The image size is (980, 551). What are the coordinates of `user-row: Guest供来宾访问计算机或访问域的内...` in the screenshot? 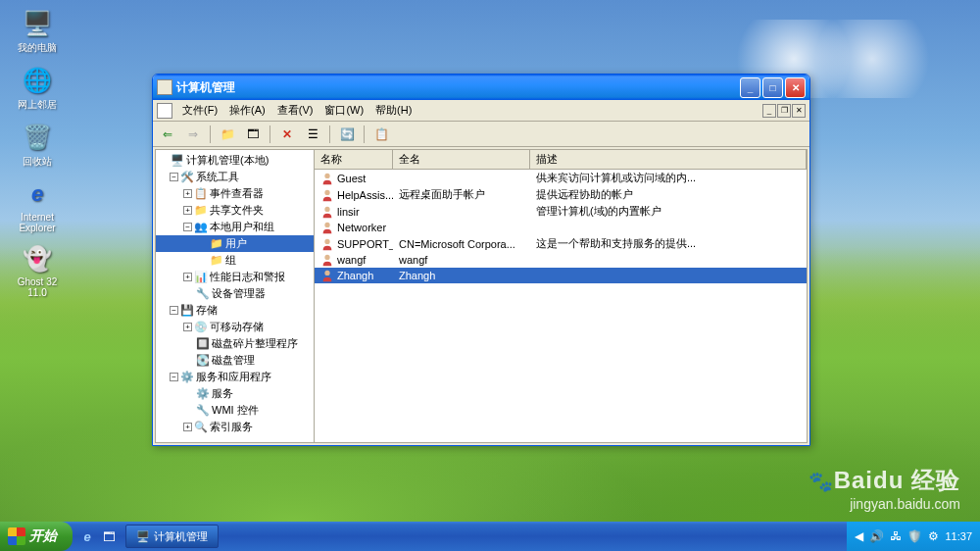 It's located at (561, 178).